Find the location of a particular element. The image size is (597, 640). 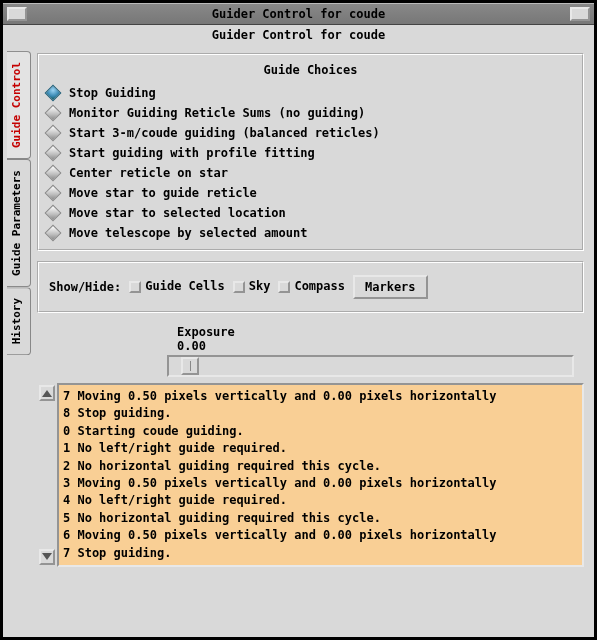

titlebar: Guider Control for coude is located at coordinates (298, 14).